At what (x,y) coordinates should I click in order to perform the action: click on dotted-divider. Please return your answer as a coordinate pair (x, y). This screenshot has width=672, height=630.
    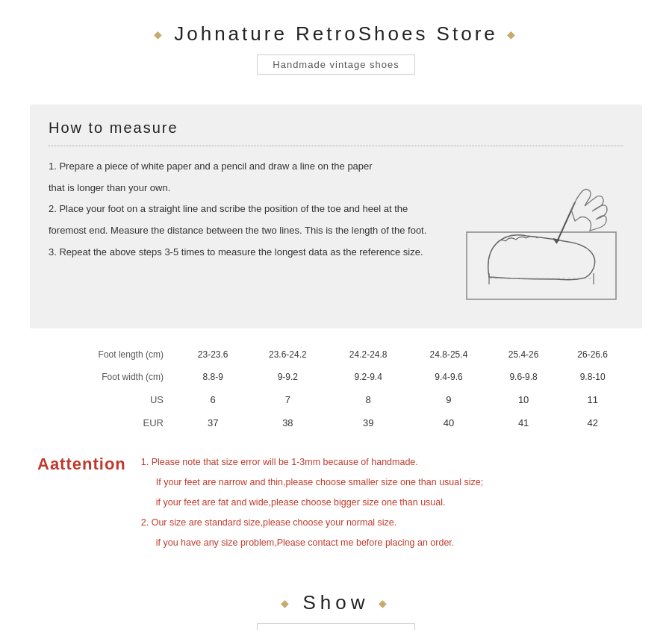
    Looking at the image, I should click on (336, 146).